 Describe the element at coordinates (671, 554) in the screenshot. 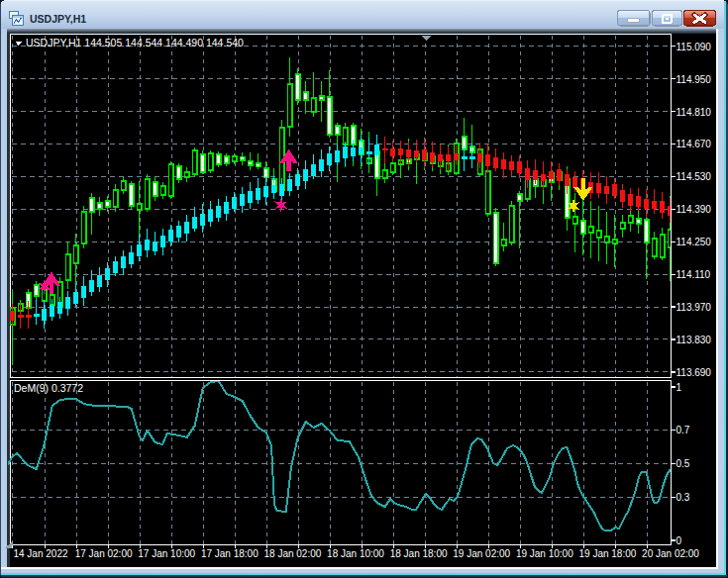

I see `svg-text: 20 Jan 02:00` at that location.